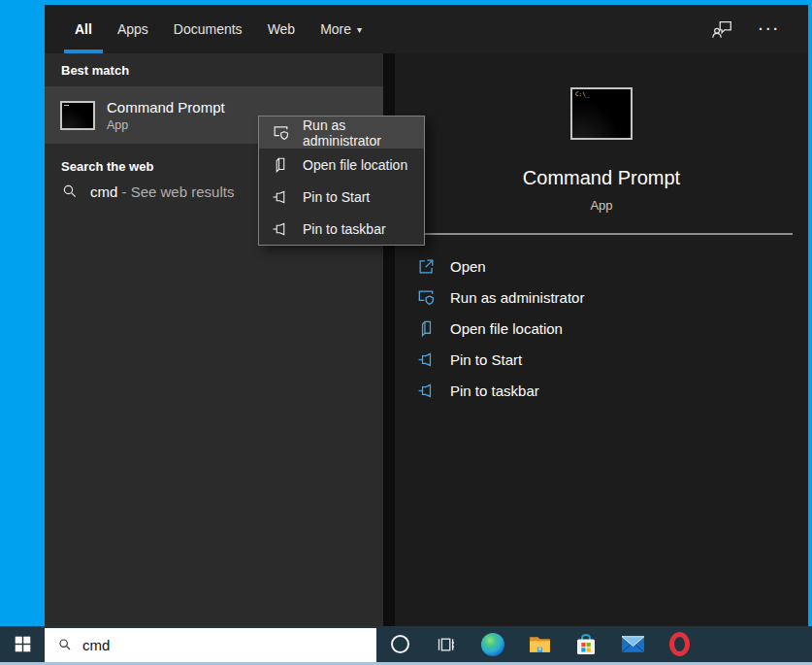 The height and width of the screenshot is (665, 812). Describe the element at coordinates (179, 192) in the screenshot. I see `web-result-suffix: - See web results` at that location.